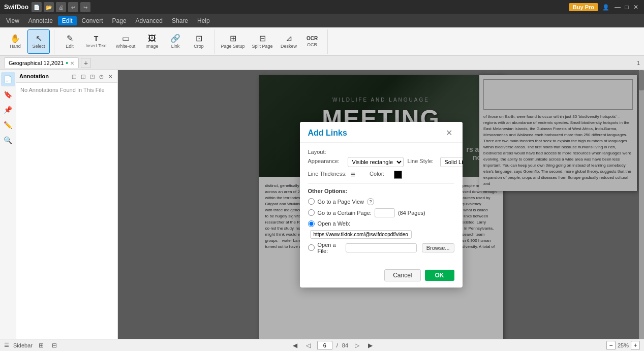 This screenshot has height=351, width=644. Describe the element at coordinates (604, 7) in the screenshot. I see `title-bar-right: Buy Pro 👤 — □ ✕` at that location.